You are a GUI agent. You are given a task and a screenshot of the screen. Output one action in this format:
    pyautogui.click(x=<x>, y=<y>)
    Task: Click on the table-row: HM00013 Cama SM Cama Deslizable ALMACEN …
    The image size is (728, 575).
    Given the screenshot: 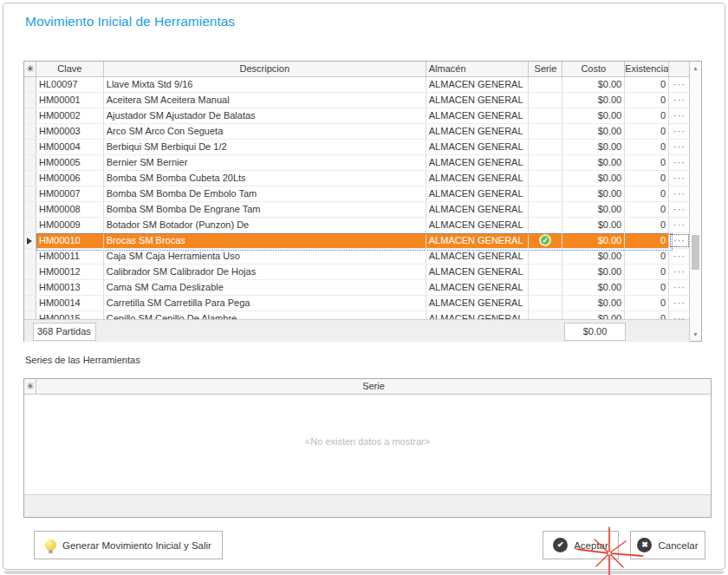 What is the action you would take?
    pyautogui.click(x=357, y=288)
    